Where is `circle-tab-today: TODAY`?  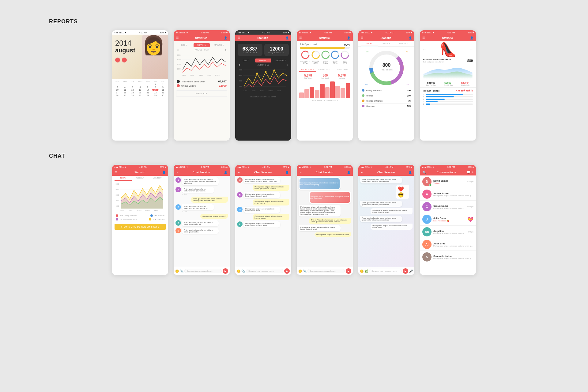 circle-tab-today: TODAY is located at coordinates (369, 44).